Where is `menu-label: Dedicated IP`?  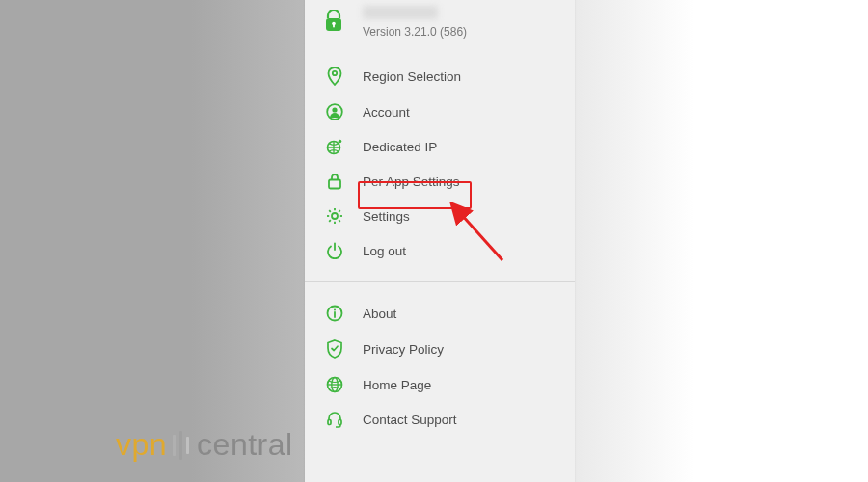
menu-label: Dedicated IP is located at coordinates (399, 147).